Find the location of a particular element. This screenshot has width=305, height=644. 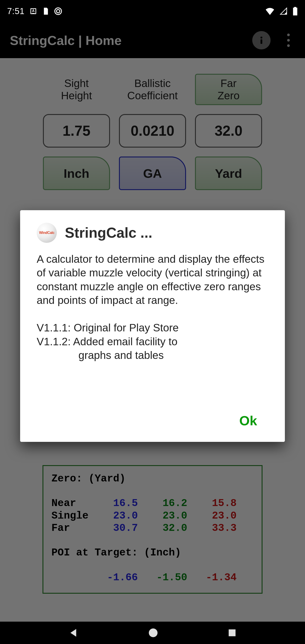

dialog-actions: Ok is located at coordinates (152, 421).